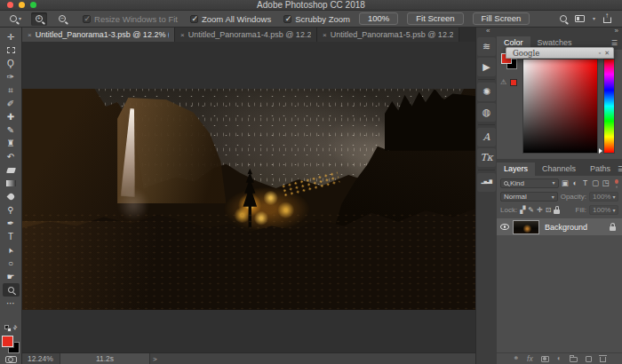 The height and width of the screenshot is (364, 622). I want to click on type-tool: T, so click(11, 236).